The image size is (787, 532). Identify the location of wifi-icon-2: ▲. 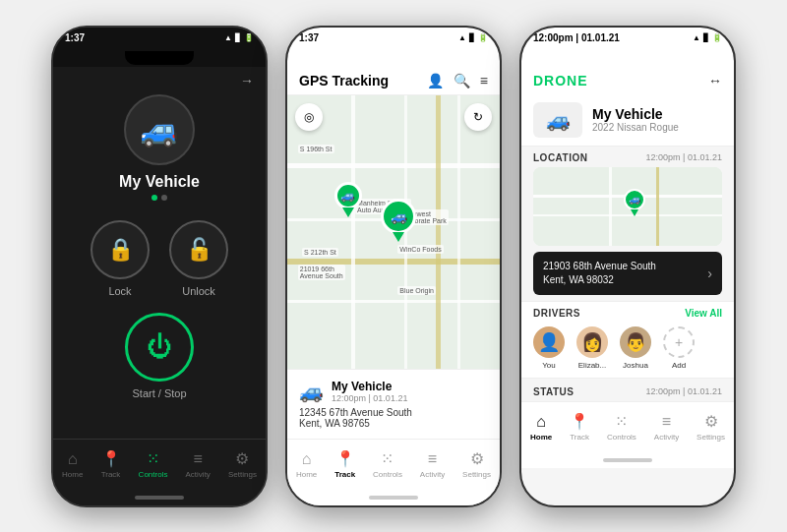
(462, 37).